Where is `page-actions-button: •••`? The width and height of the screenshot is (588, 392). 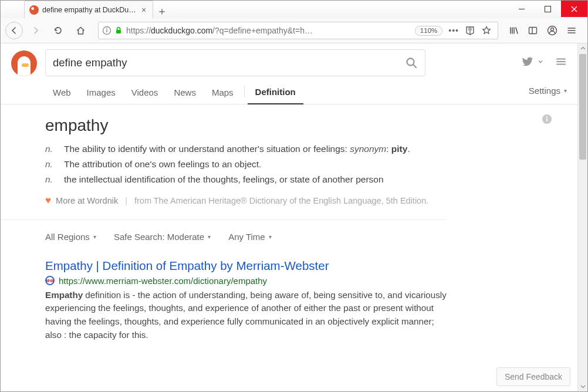
page-actions-button: ••• is located at coordinates (454, 31).